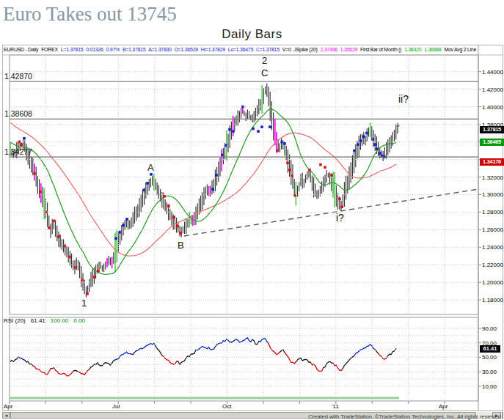 This screenshot has height=420, width=504. What do you see at coordinates (15, 321) in the screenshot?
I see `rsi-header-segment: RSI (20)` at bounding box center [15, 321].